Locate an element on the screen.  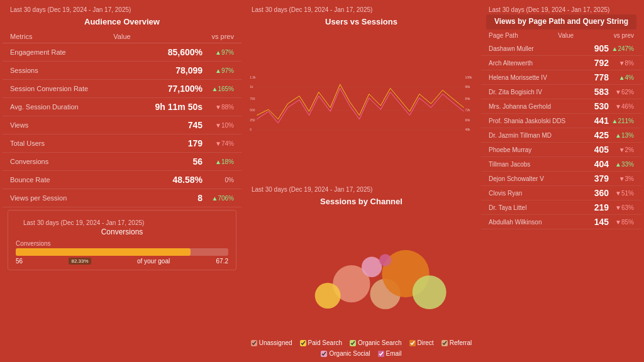
pp-name-2: Helena Morissette IV is located at coordinates (536, 78).